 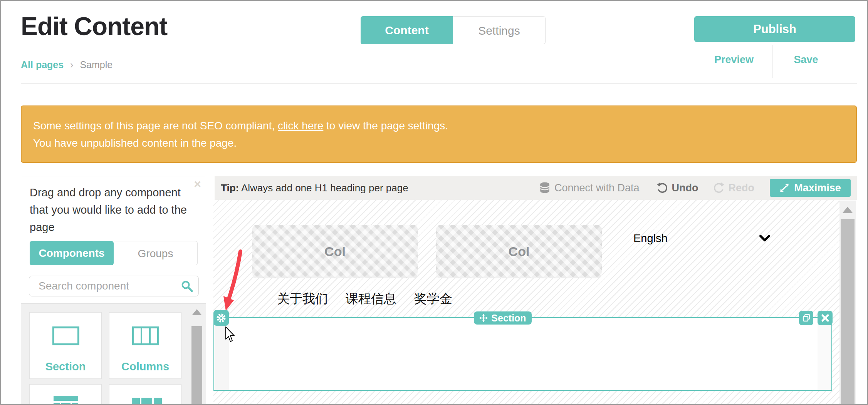 I want to click on editor-toolbar: Tip: Always add one H1 heading per page …, so click(x=536, y=188).